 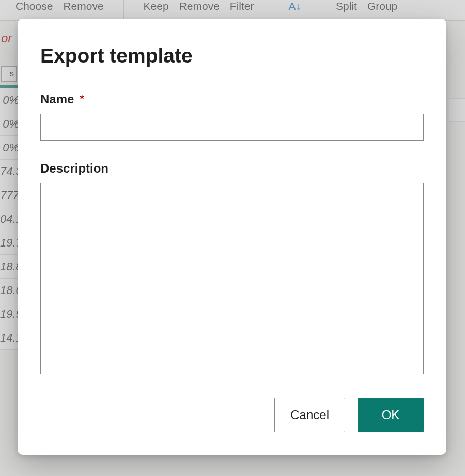 What do you see at coordinates (82, 99) in the screenshot?
I see `required-marker: *` at bounding box center [82, 99].